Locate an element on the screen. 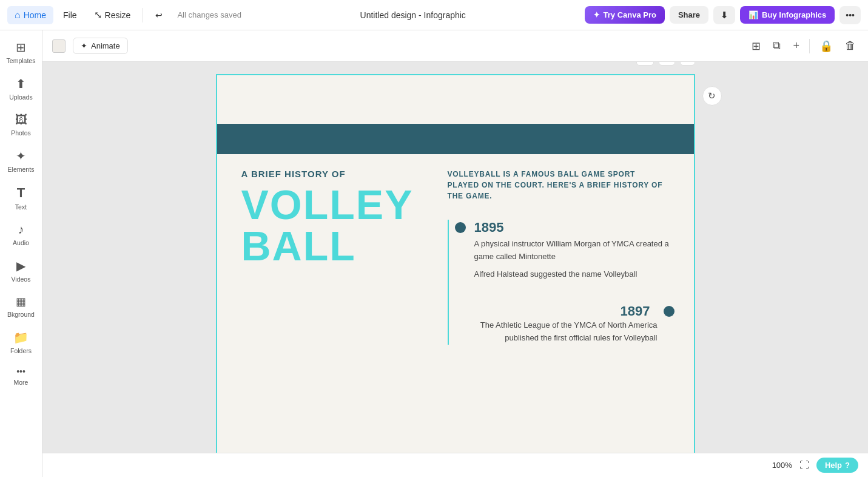 The height and width of the screenshot is (477, 868). download-icon: ⬇ is located at coordinates (724, 15).